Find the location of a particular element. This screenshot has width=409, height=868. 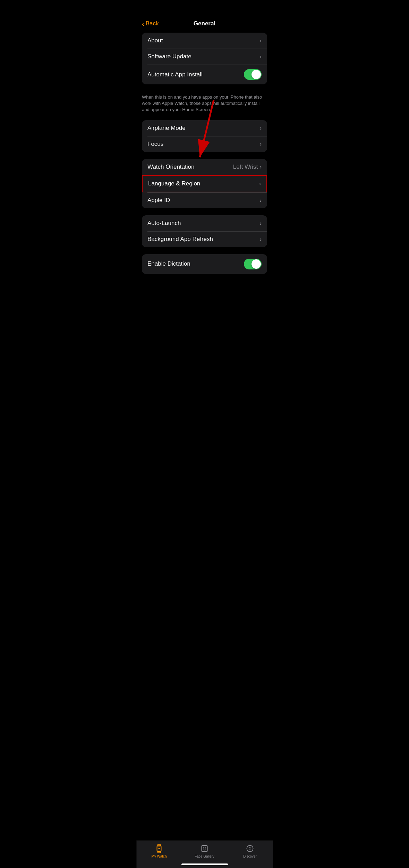

about-row: About › is located at coordinates (205, 41).